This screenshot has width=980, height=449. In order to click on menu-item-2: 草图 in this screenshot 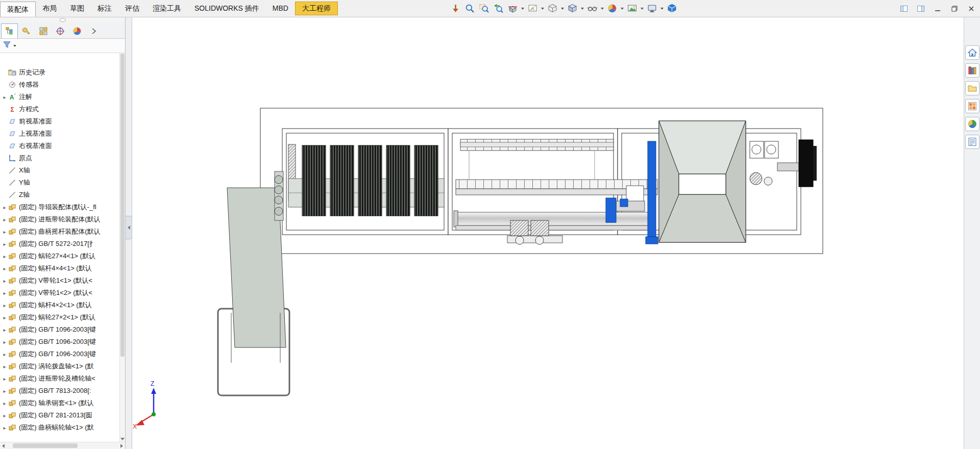, I will do `click(77, 8)`.